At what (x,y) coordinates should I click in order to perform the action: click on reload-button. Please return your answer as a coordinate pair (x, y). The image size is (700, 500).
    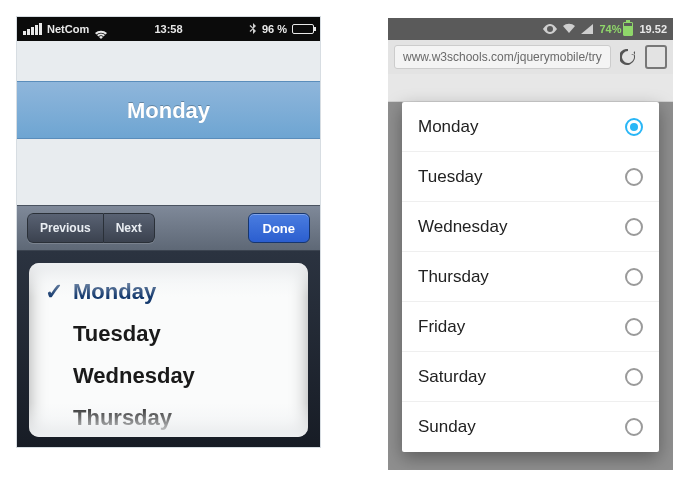
    Looking at the image, I should click on (628, 57).